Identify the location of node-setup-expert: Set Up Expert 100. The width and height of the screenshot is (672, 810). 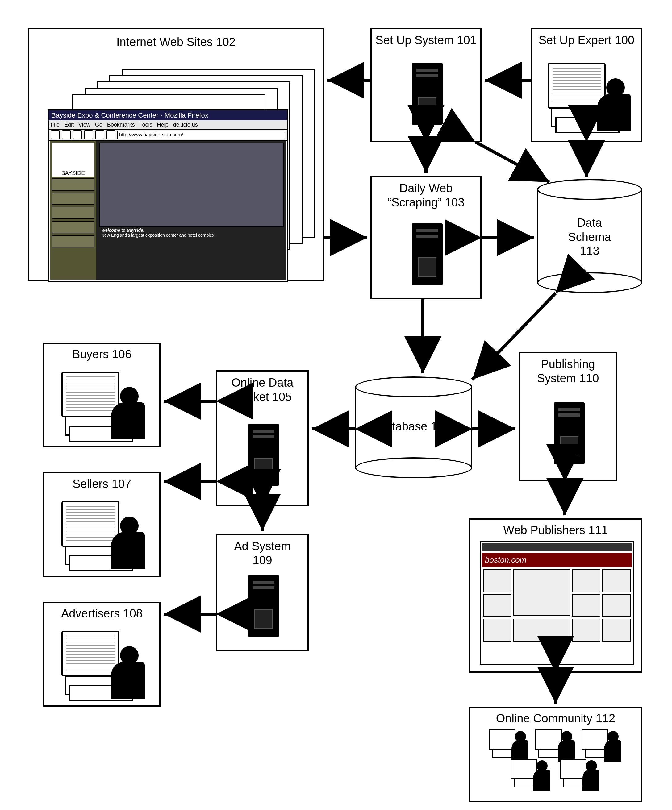
(586, 85).